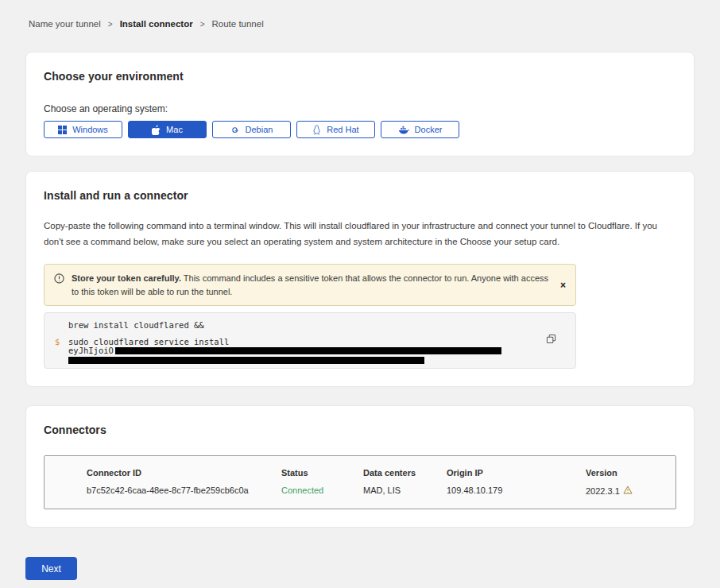 This screenshot has height=588, width=720. I want to click on alert-circle-icon, so click(59, 286).